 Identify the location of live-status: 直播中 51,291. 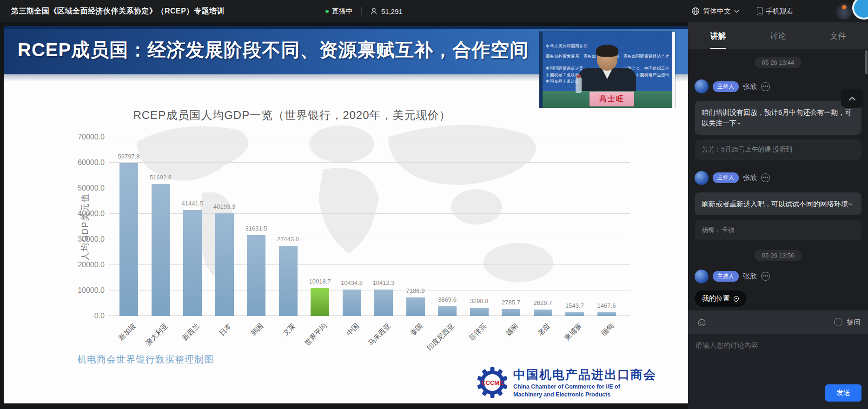
(364, 11).